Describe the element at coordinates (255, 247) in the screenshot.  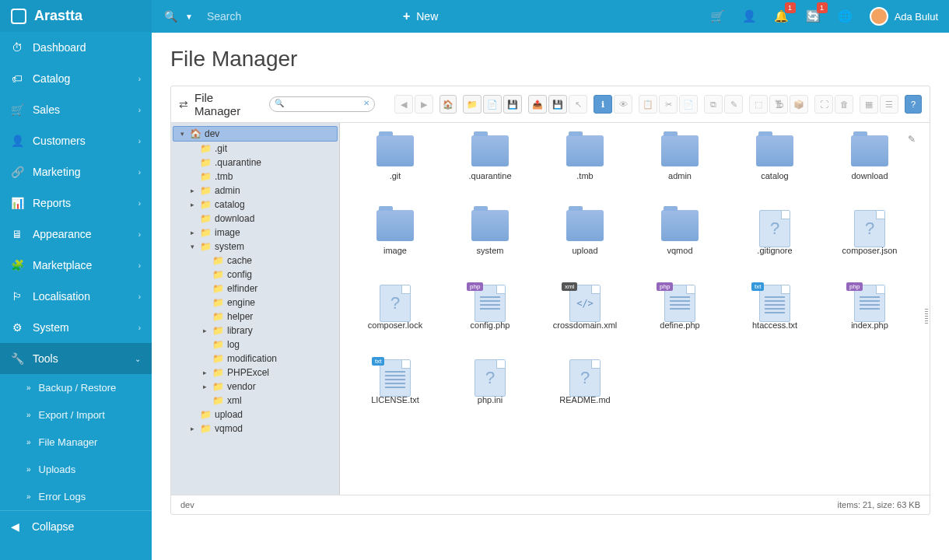
I see `tree-node: ▾📁system` at that location.